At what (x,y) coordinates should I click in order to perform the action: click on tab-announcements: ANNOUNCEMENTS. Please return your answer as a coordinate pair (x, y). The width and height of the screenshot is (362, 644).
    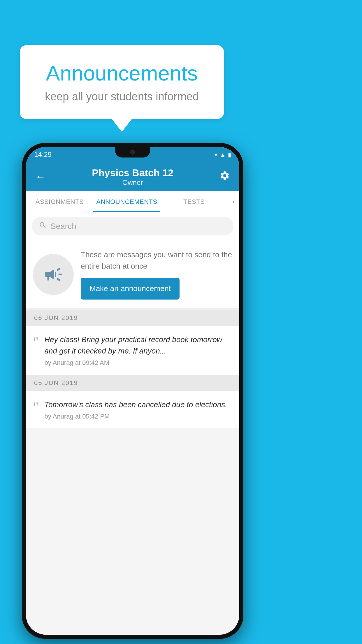
    Looking at the image, I should click on (127, 202).